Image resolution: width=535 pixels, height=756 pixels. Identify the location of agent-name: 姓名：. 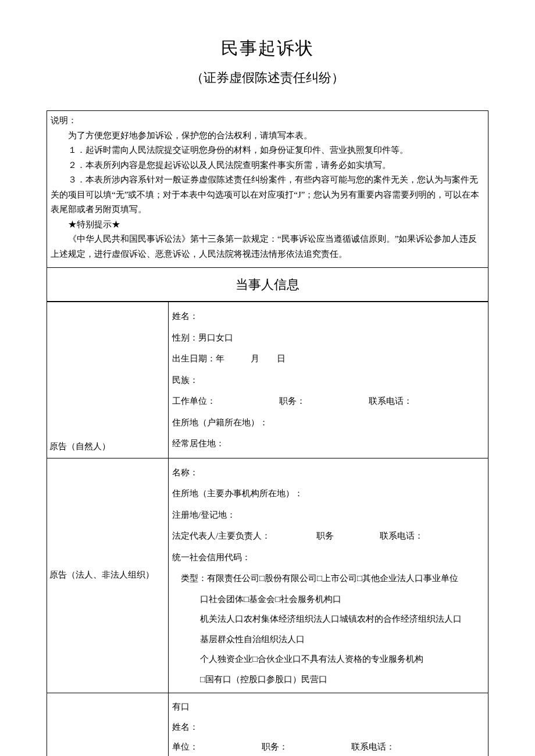
(185, 727).